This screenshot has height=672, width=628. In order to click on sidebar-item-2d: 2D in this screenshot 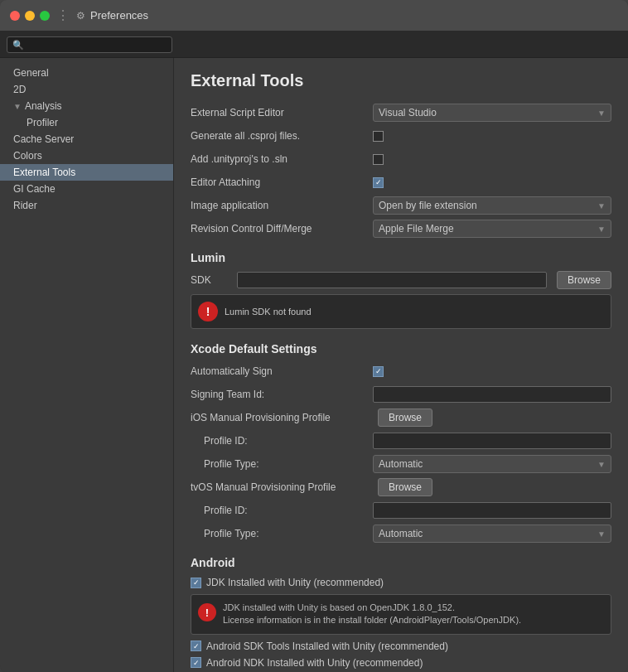, I will do `click(86, 89)`.